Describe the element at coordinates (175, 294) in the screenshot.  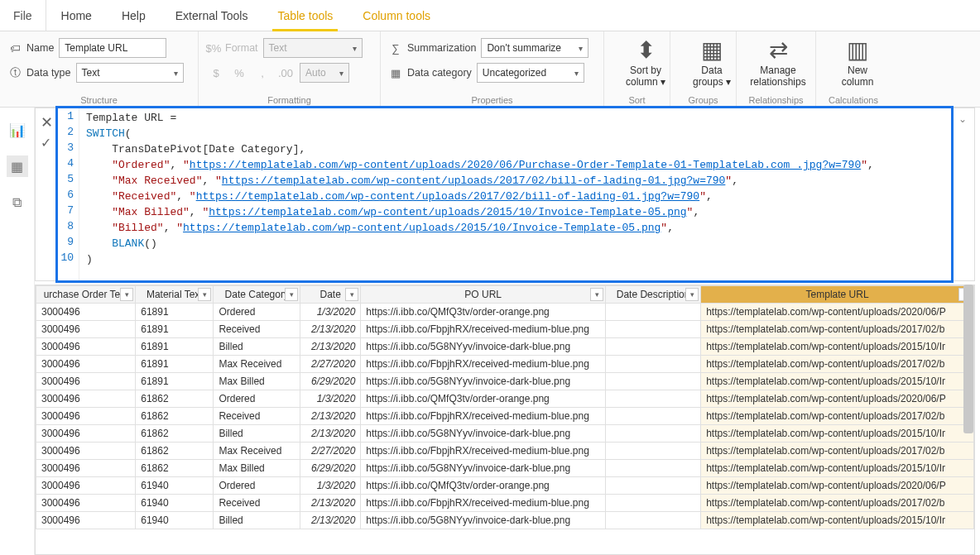
I see `column-header: Material Text▾` at that location.